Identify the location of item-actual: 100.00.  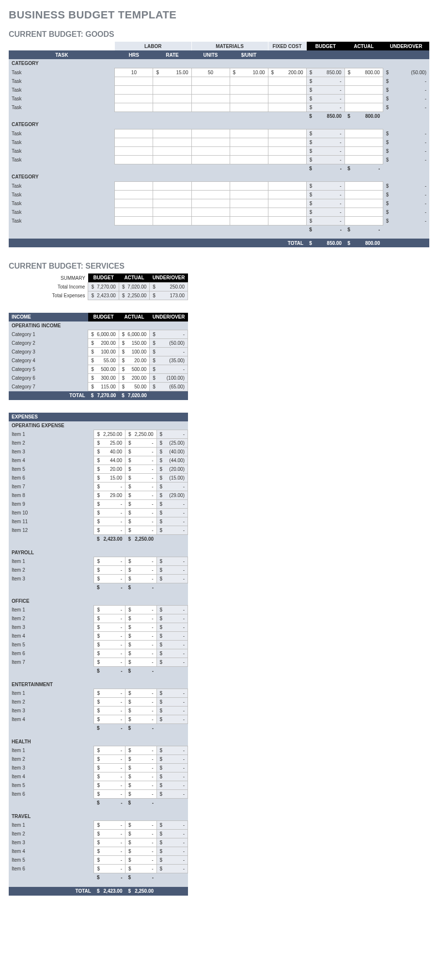
(134, 352).